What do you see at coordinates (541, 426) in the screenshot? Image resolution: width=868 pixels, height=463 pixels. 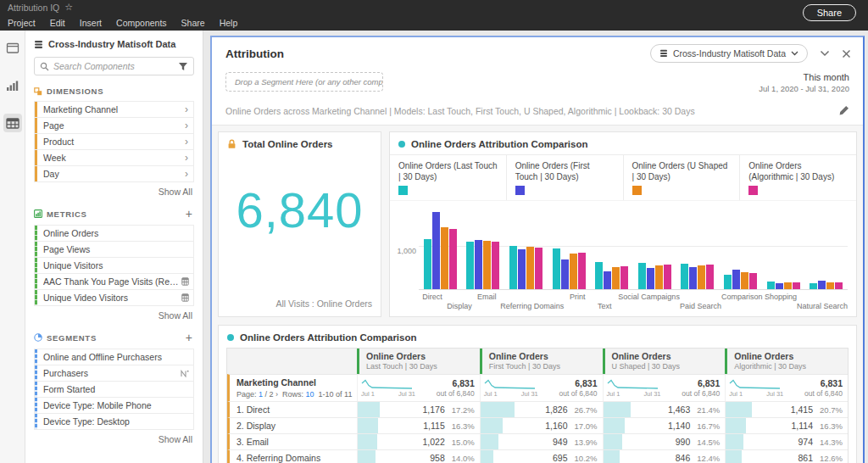 I see `table-cell: 1,16017.0%` at bounding box center [541, 426].